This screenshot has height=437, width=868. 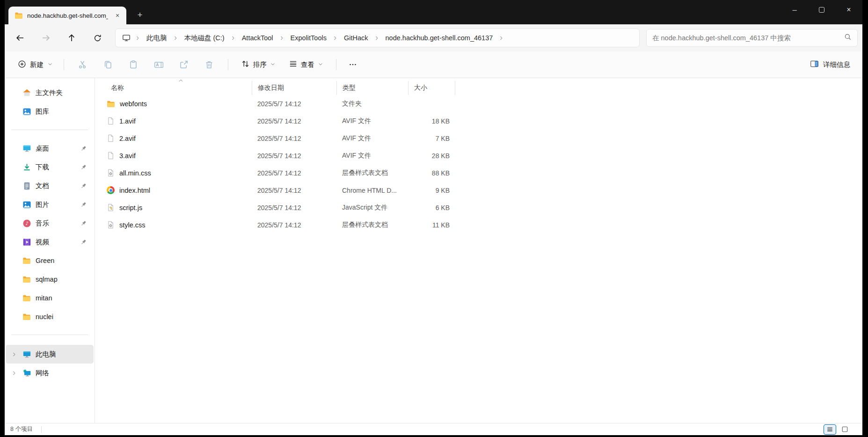 I want to click on forward-button, so click(x=46, y=38).